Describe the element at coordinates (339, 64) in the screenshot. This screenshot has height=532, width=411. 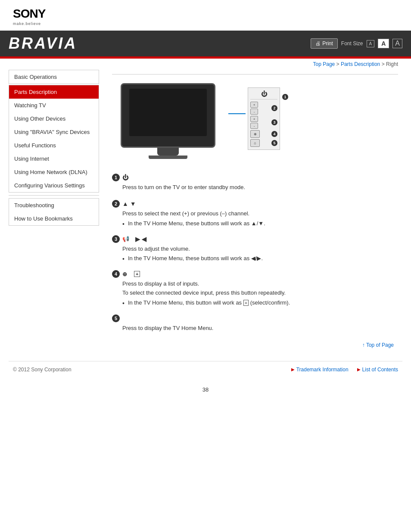
I see `breadcrumb-sep1: >` at that location.